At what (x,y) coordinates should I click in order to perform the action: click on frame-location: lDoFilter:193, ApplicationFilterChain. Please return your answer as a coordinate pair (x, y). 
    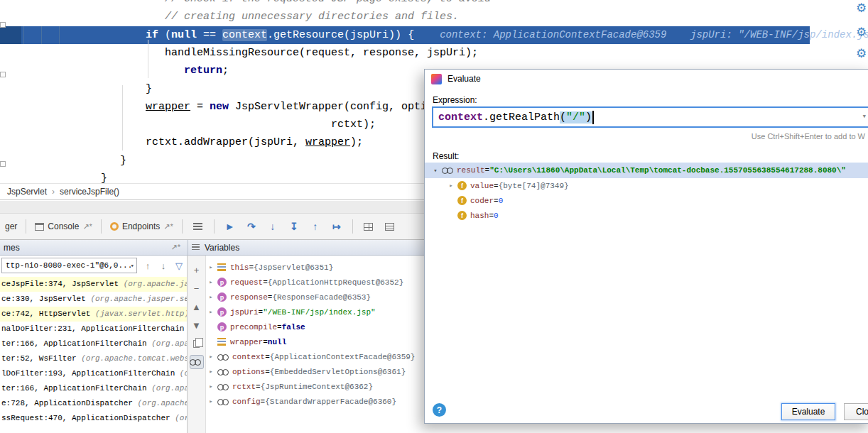
    Looking at the image, I should click on (91, 373).